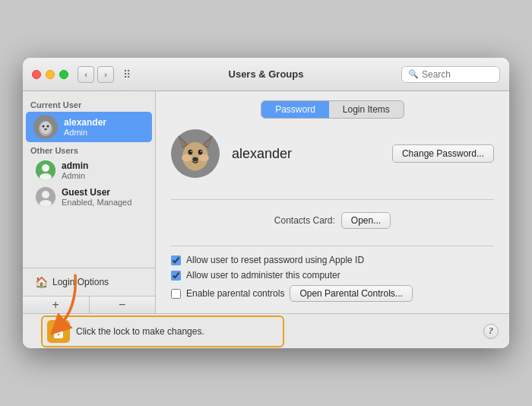  What do you see at coordinates (104, 122) in the screenshot?
I see `current-user-name: alexander` at bounding box center [104, 122].